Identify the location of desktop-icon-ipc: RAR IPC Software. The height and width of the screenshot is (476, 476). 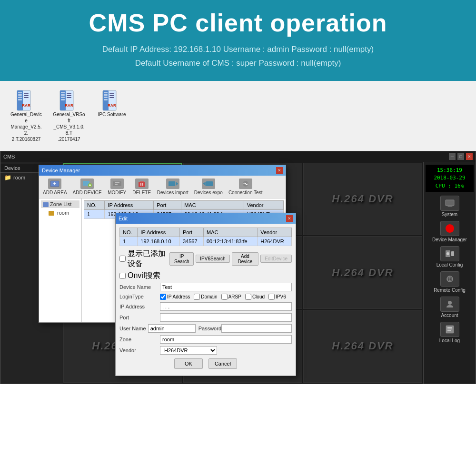
(112, 104).